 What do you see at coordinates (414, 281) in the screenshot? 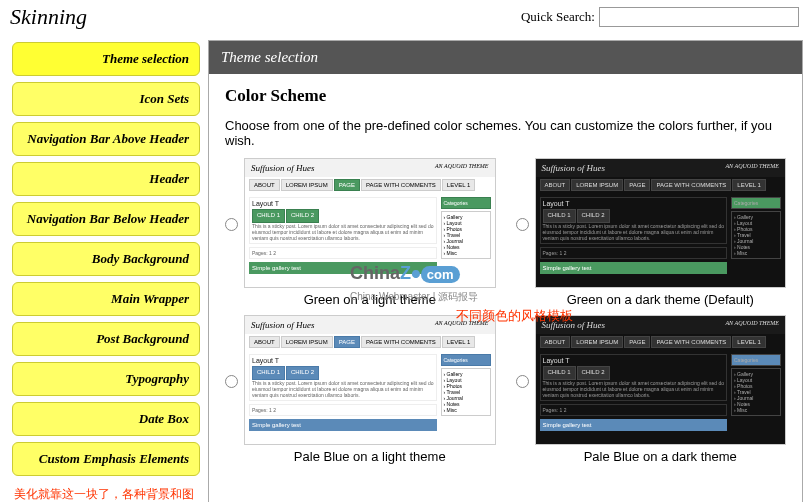
I see `watermark: ChinaZ•com China Webmaster | 源码报导` at bounding box center [414, 281].